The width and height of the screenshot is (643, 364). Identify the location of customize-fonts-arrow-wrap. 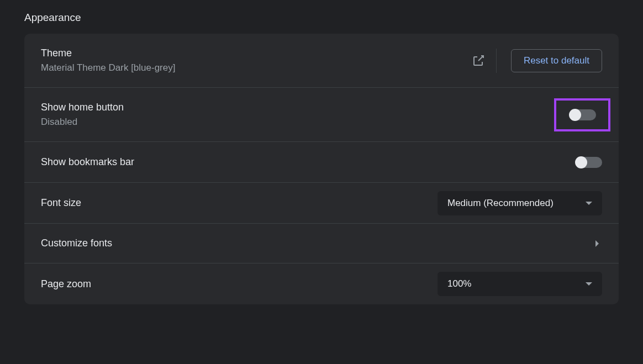
(599, 244).